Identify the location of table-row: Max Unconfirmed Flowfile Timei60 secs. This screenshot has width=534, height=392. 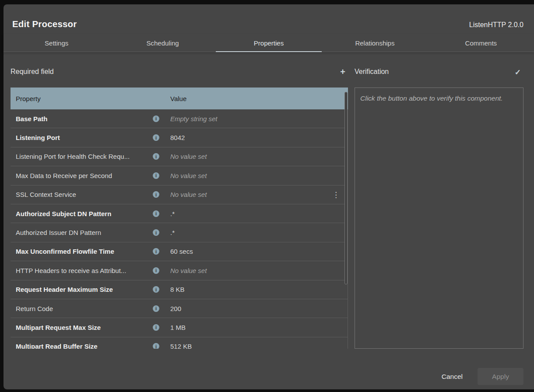
(179, 252).